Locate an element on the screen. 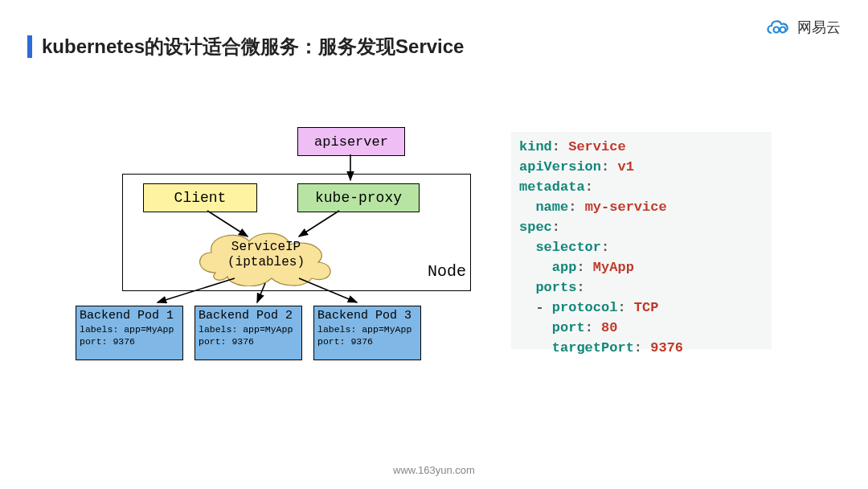 The height and width of the screenshot is (489, 868). title-bar: kubernetes的设计适合微服务：服务发现Service is located at coordinates (246, 47).